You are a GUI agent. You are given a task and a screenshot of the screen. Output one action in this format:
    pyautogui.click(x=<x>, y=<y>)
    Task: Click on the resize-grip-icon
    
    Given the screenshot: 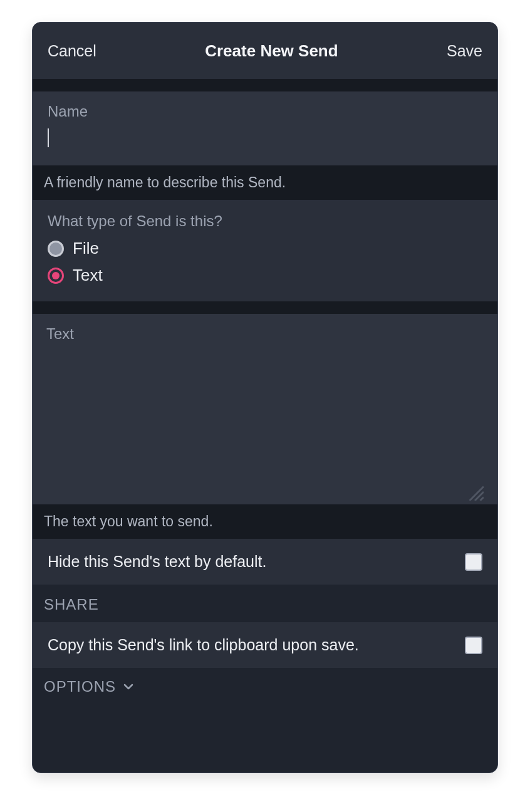 What is the action you would take?
    pyautogui.click(x=475, y=492)
    